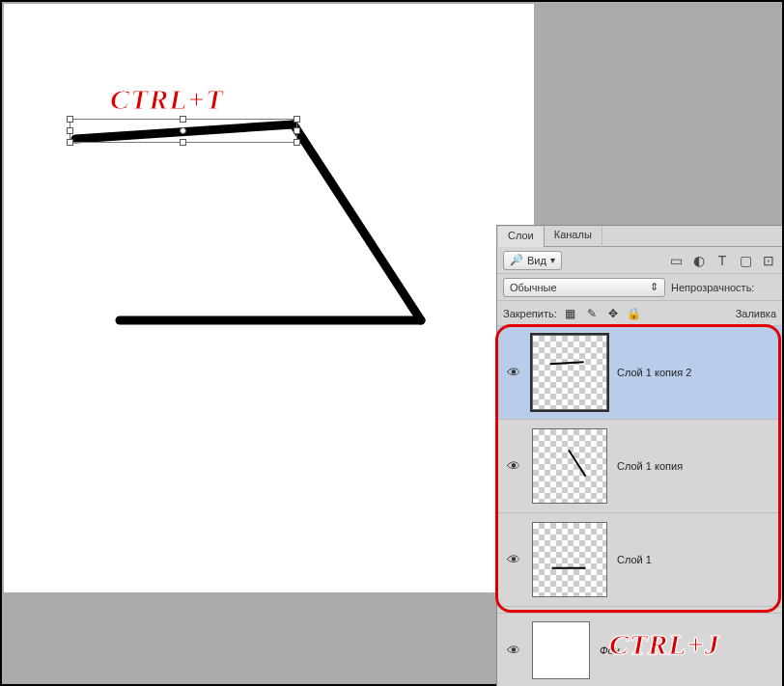 Image resolution: width=784 pixels, height=686 pixels. I want to click on type-filter-icon: T, so click(722, 261).